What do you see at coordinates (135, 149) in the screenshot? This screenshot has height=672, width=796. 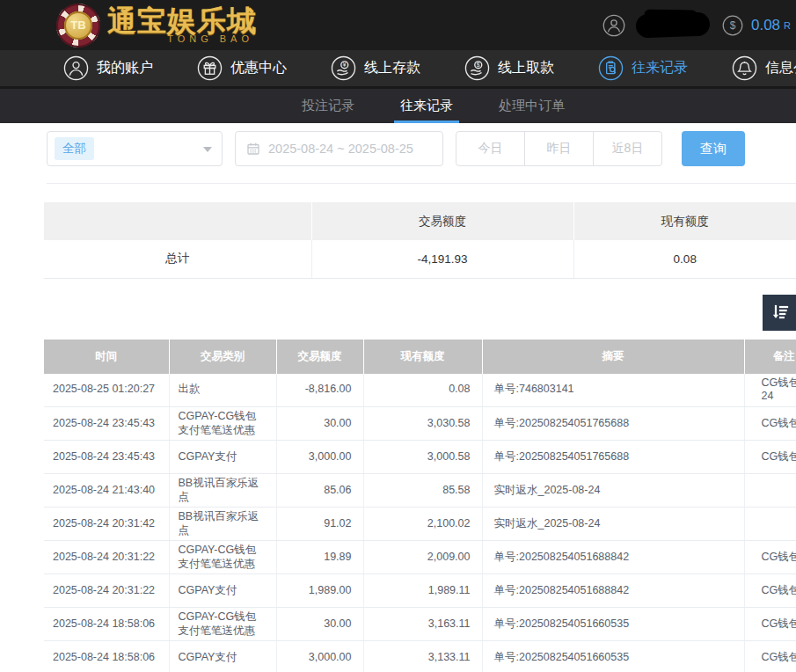 I see `type-select: 全部` at bounding box center [135, 149].